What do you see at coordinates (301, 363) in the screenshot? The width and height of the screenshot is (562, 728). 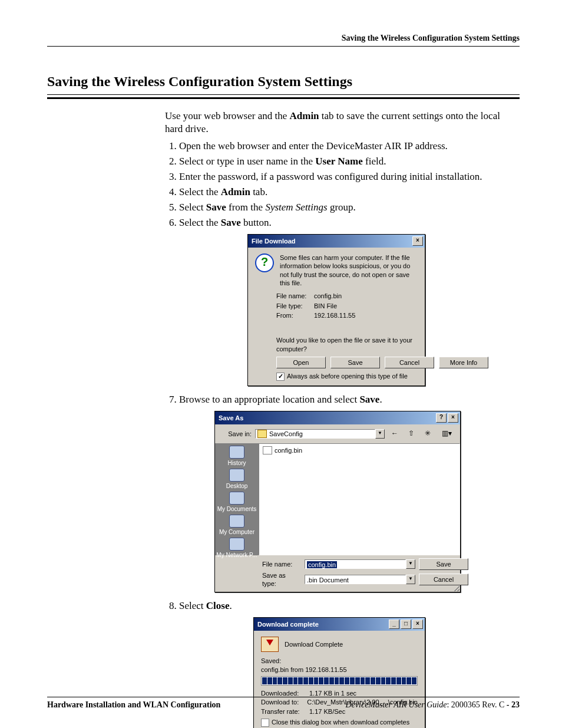 I see `open-button: Open` at bounding box center [301, 363].